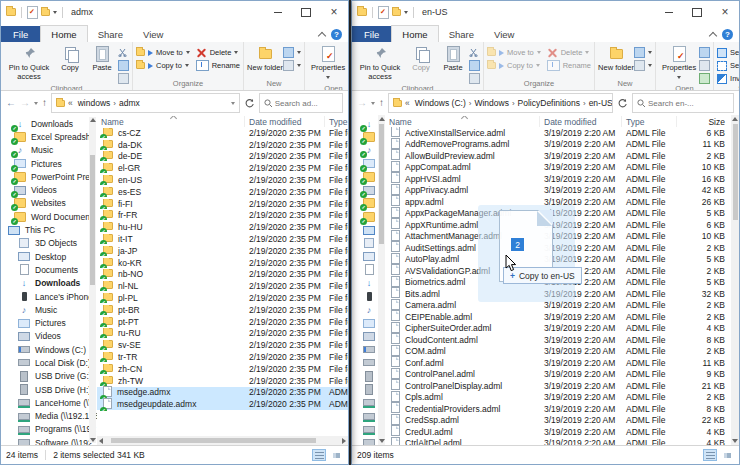  I want to click on tab-view: View, so click(153, 34).